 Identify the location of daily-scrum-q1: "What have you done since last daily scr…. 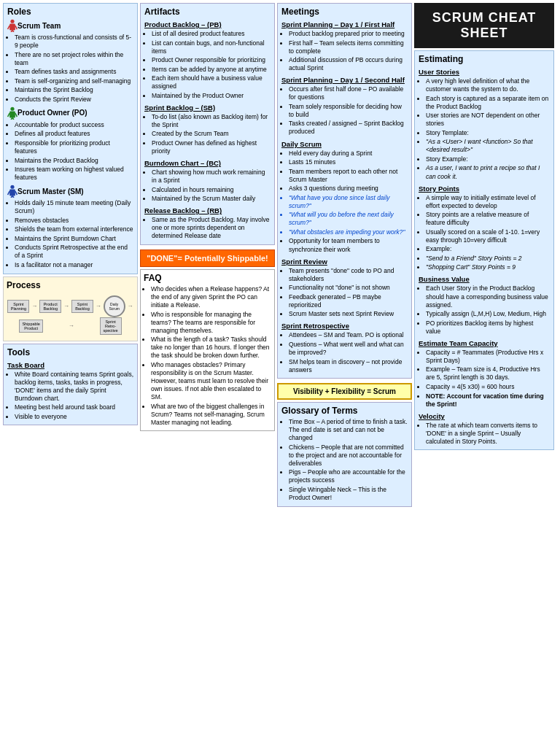
(349, 202).